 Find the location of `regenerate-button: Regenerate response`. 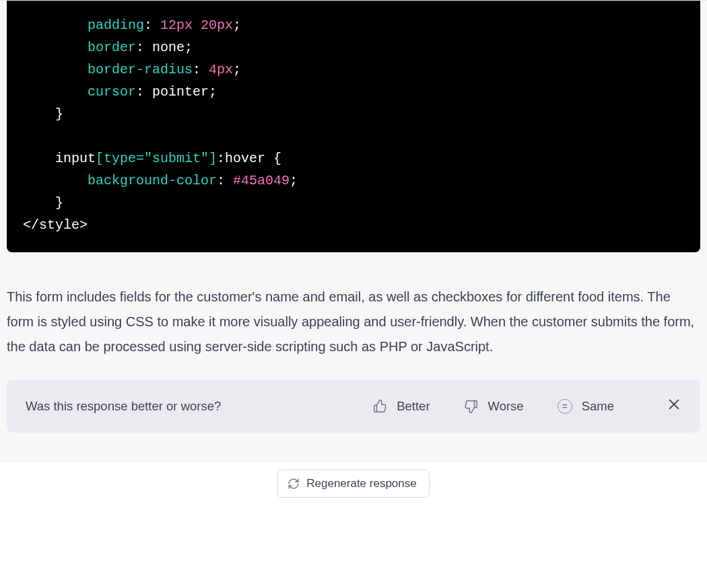

regenerate-button: Regenerate response is located at coordinates (354, 484).